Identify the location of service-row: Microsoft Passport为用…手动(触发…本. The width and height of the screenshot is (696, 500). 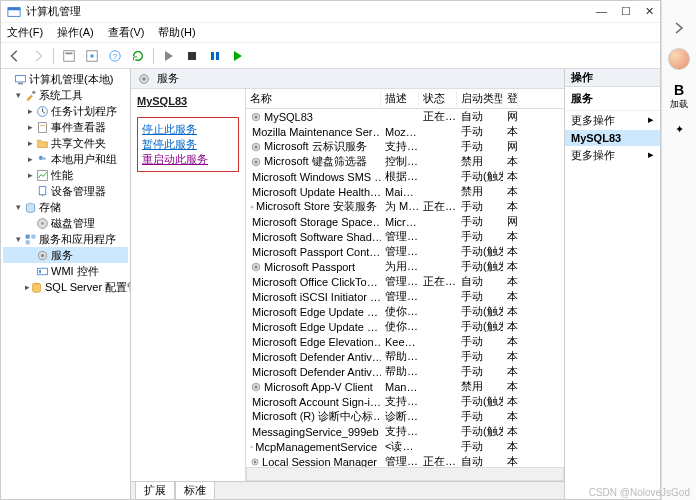
(405, 266).